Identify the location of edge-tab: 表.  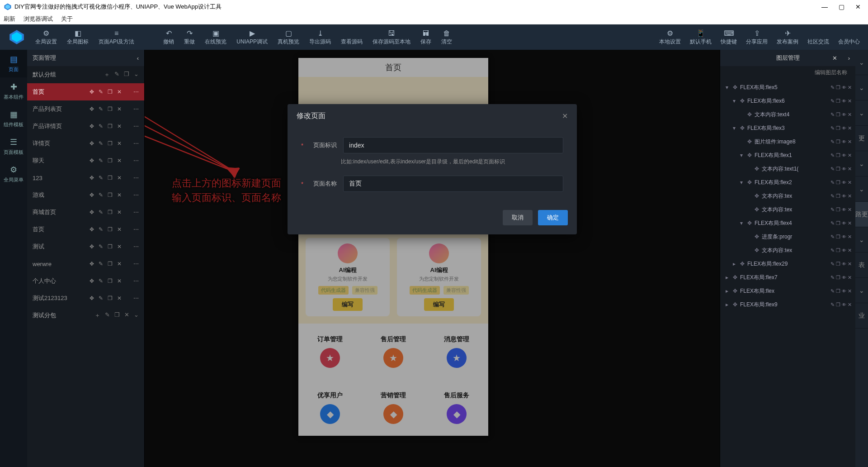
(862, 265).